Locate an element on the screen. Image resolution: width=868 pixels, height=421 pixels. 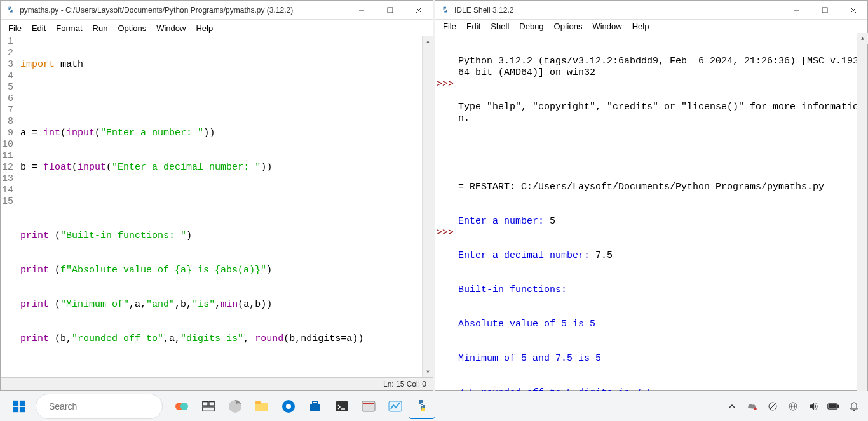
editor-titlebar: pymaths.py - C:/Users/Laysoft/Documents/… is located at coordinates (217, 10).